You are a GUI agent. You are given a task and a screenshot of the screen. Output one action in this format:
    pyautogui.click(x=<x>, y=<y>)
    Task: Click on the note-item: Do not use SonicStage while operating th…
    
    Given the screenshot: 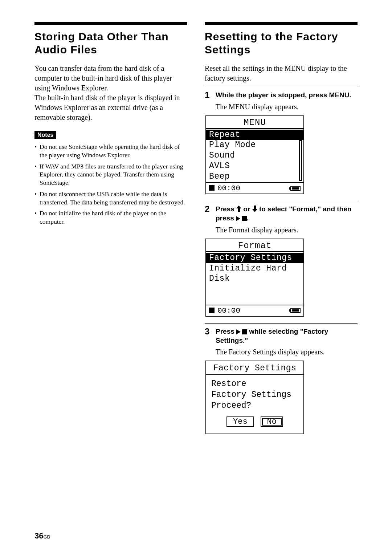 What is the action you would take?
    pyautogui.click(x=111, y=151)
    